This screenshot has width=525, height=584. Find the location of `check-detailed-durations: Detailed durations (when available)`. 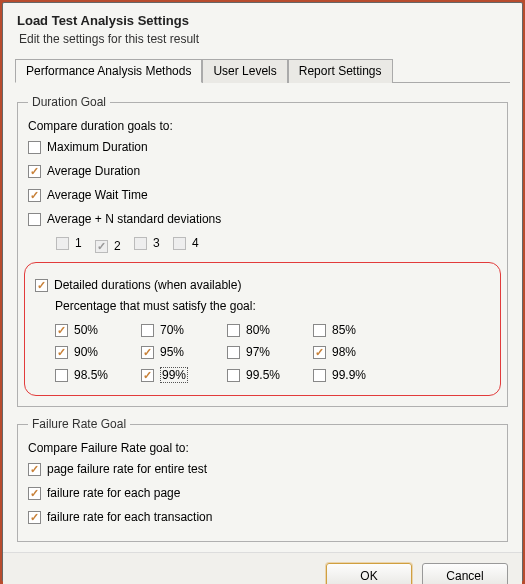

check-detailed-durations: Detailed durations (when available) is located at coordinates (138, 285).